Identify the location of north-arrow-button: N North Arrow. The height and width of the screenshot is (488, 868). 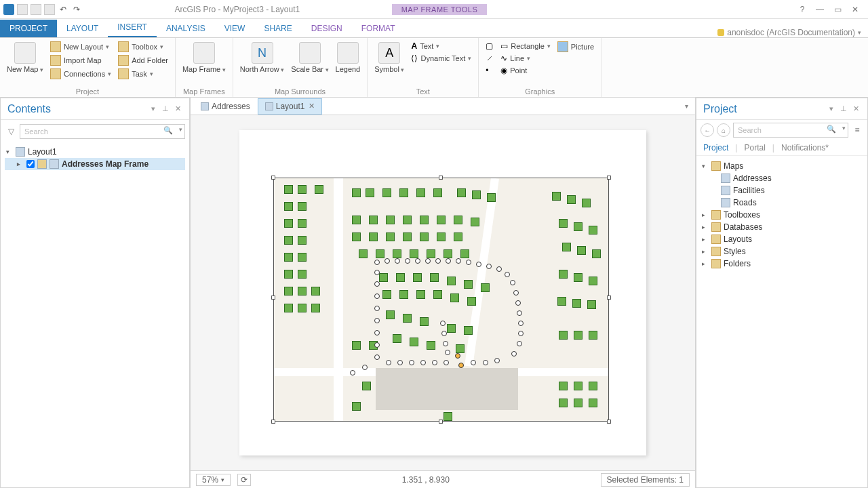
(262, 58).